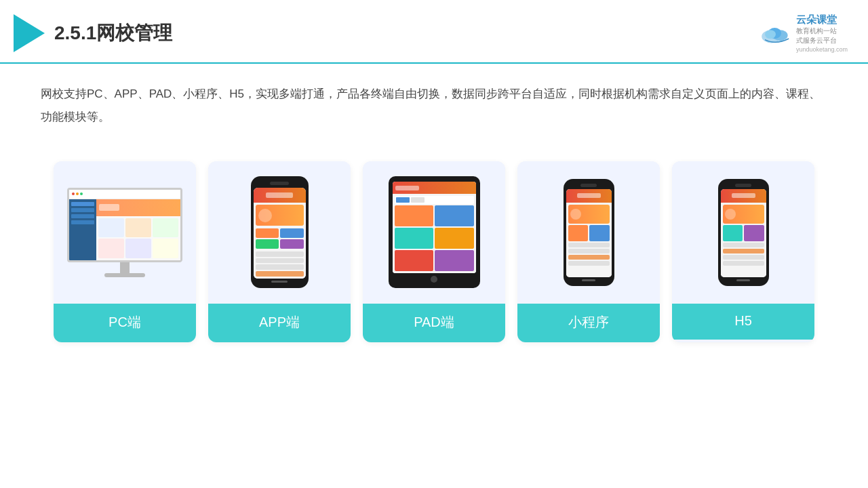  Describe the element at coordinates (822, 50) in the screenshot. I see `brand-url: yunduoketang.com` at that location.